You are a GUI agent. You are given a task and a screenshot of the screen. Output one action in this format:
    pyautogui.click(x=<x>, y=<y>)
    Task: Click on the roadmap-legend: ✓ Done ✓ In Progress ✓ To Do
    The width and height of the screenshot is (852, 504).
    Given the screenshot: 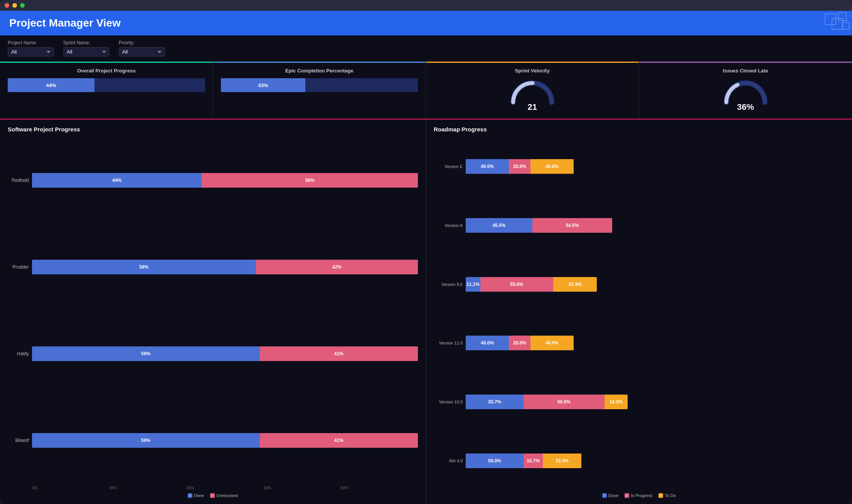 What is the action you would take?
    pyautogui.click(x=639, y=496)
    